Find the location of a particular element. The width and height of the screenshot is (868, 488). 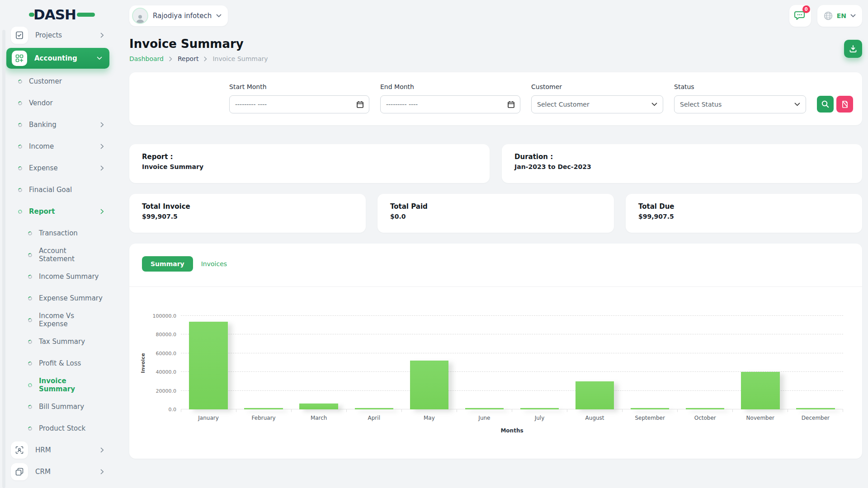

sidebar-item-tax-summary: Tax Summary is located at coordinates (58, 342).